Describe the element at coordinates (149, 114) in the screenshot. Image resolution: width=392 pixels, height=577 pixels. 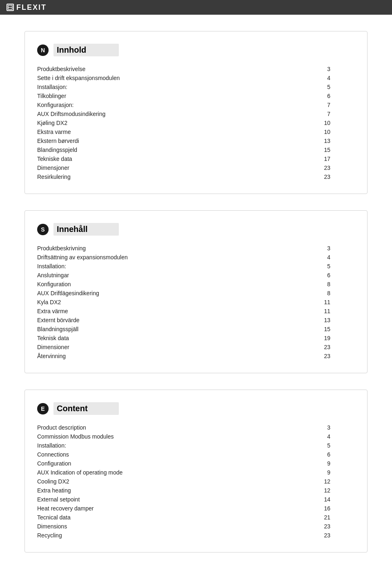
I see `toc-item-label: AUX Driftsmodusindikering` at that location.